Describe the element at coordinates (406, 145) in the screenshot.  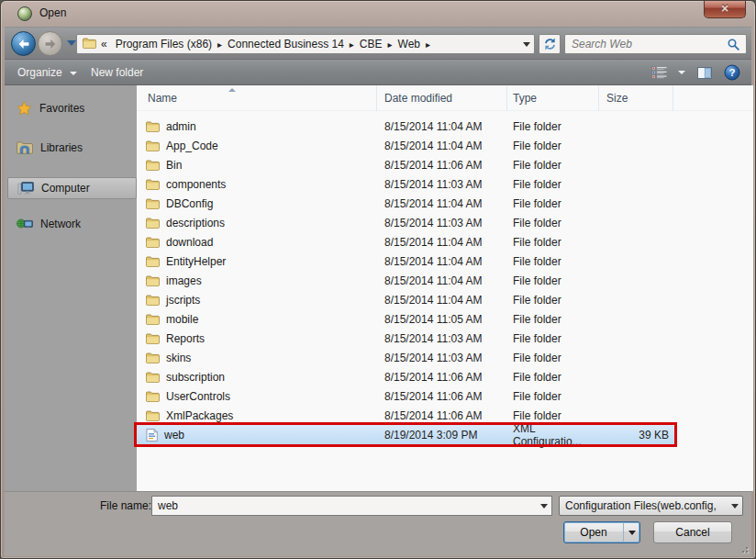
I see `table-row: App_Code8/15/2014 11:04 AMFile folder` at that location.